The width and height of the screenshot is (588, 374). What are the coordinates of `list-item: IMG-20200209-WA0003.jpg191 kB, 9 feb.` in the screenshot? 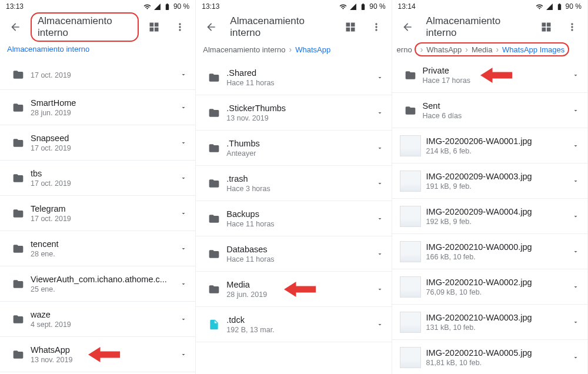 It's located at (490, 181).